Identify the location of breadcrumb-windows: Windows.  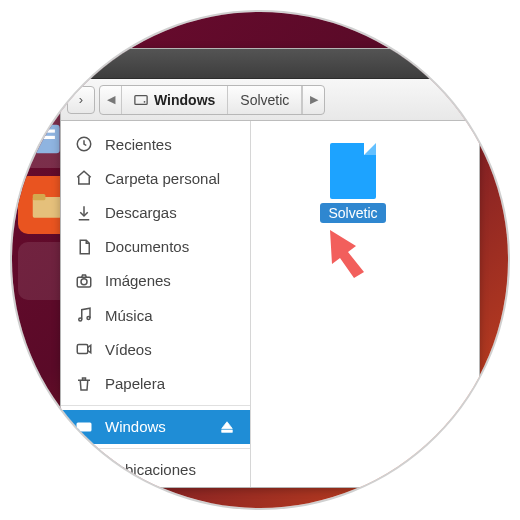
(175, 100).